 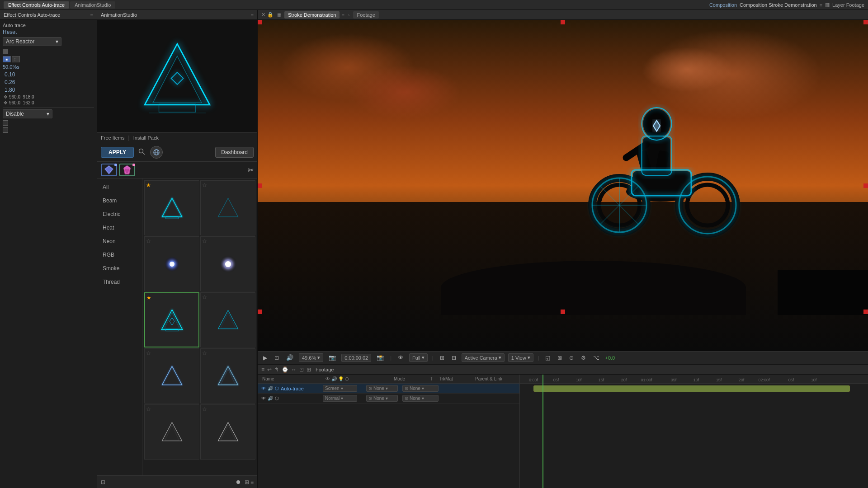 What do you see at coordinates (11, 67) in the screenshot?
I see `percent-value: 50.0%s` at bounding box center [11, 67].